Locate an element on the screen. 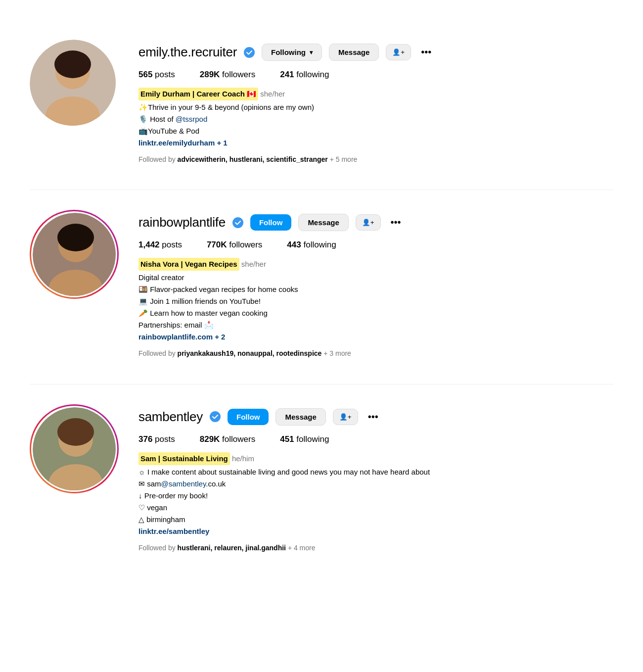  stat-value: 829K is located at coordinates (210, 439).